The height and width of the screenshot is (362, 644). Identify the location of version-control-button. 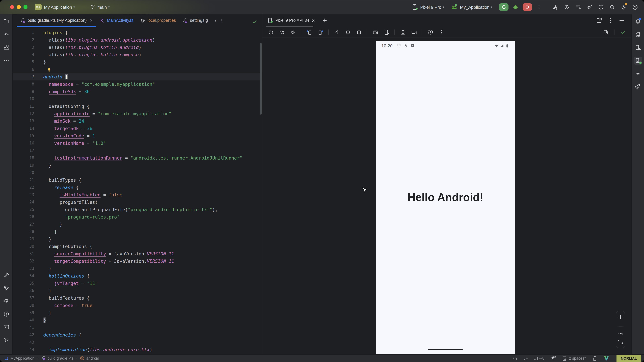
(6, 340).